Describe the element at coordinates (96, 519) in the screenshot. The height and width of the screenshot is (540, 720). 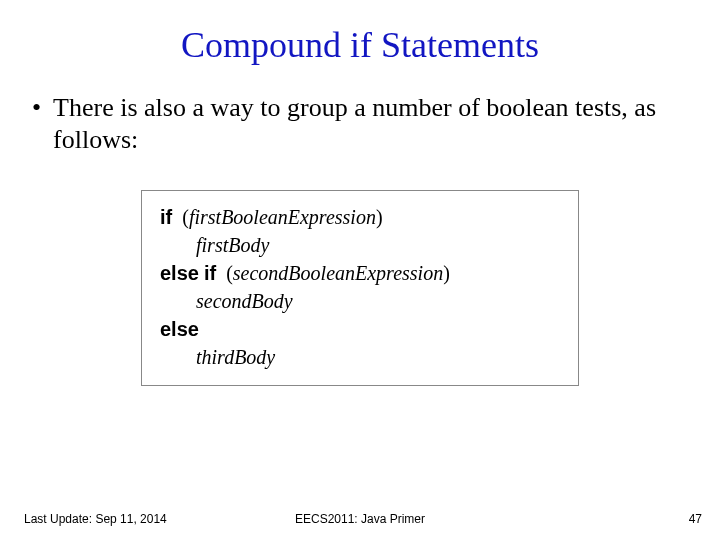
I see `footer-date: Last Update: Sep 11, 2014` at that location.